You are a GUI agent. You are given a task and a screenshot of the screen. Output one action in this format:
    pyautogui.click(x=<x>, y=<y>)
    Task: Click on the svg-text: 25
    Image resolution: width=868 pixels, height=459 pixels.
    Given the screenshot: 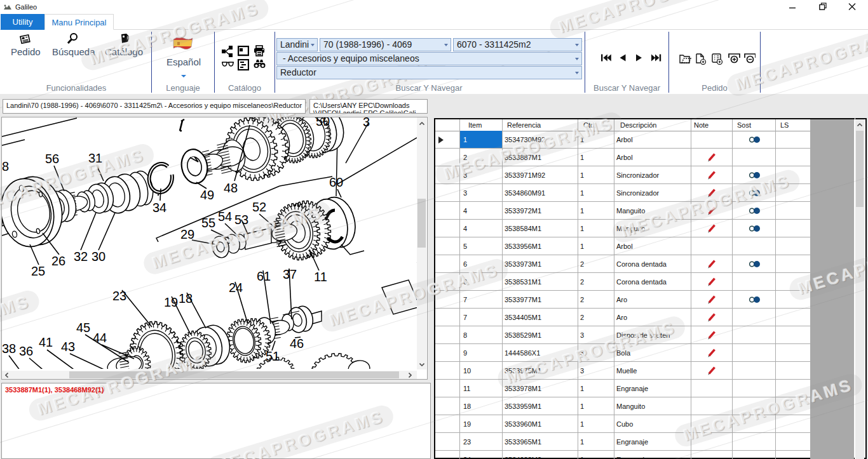 What is the action you would take?
    pyautogui.click(x=38, y=271)
    